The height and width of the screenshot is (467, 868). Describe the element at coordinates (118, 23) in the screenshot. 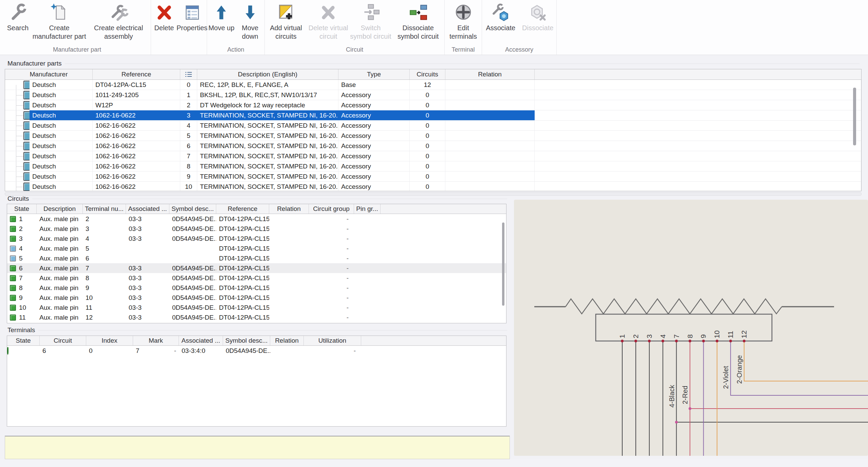

I see `toolbar-button-create-electrical-assembly: Create electrical assembly` at that location.